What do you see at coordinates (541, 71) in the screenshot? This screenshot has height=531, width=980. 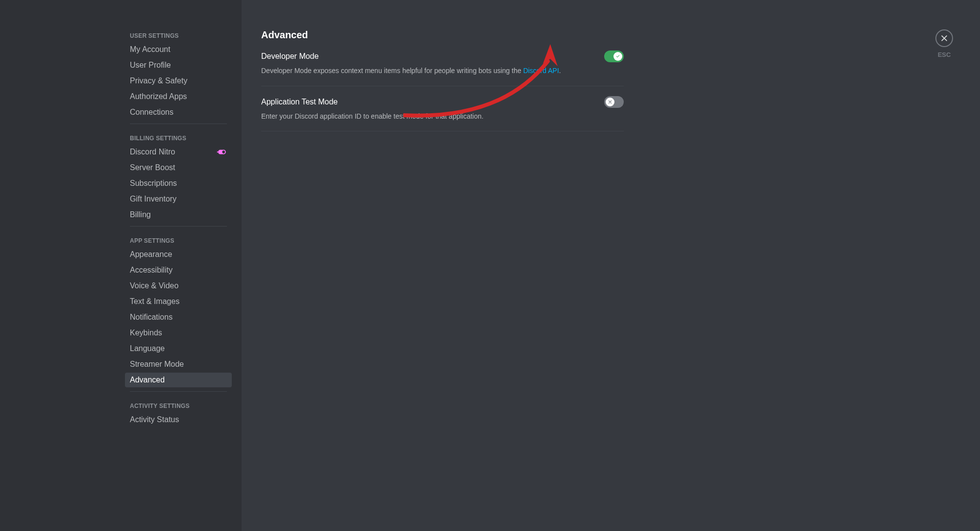 I see `discord-api-link: Discord API` at bounding box center [541, 71].